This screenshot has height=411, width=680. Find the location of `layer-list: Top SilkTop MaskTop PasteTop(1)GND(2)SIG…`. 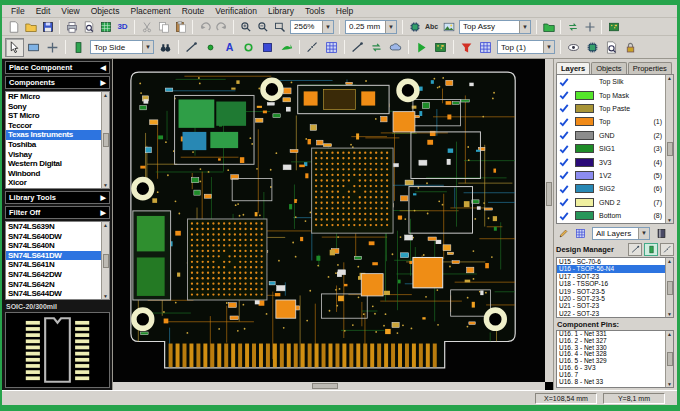

layer-list: Top SilkTop MaskTop PasteTop(1)GND(2)SIG… is located at coordinates (615, 149).